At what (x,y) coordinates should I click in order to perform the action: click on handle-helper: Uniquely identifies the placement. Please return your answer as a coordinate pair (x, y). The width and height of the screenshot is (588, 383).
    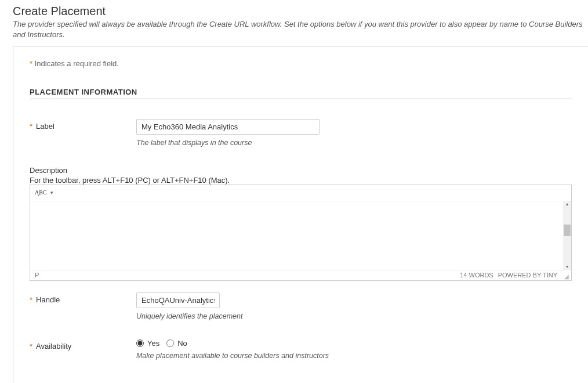
    Looking at the image, I should click on (354, 317).